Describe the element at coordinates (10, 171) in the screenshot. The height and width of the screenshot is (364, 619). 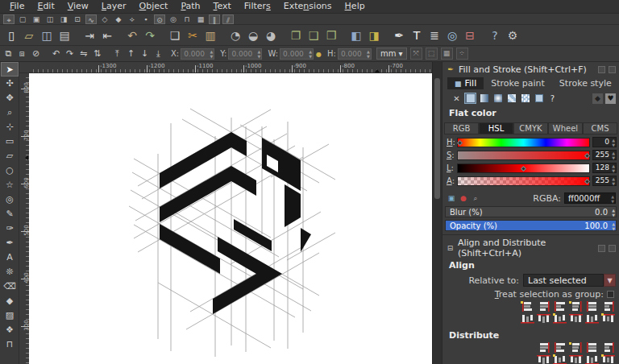
I see `ellipse-tool: ○` at that location.